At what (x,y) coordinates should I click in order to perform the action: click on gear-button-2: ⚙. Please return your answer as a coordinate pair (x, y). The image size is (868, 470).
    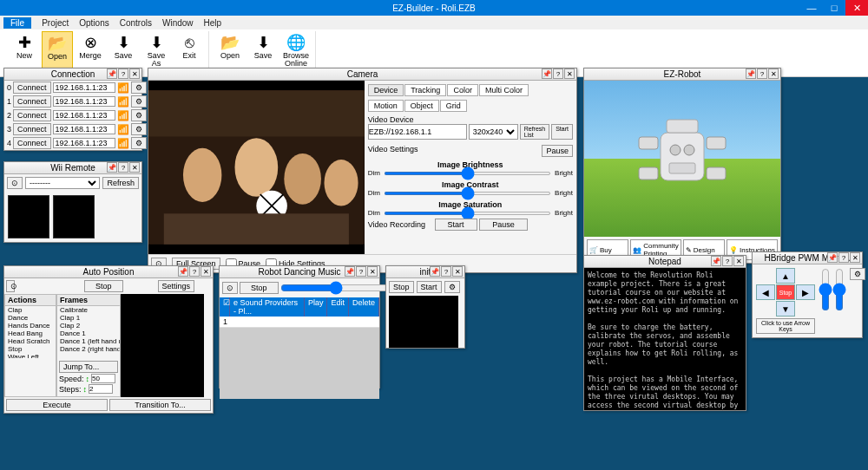
    Looking at the image, I should click on (139, 115).